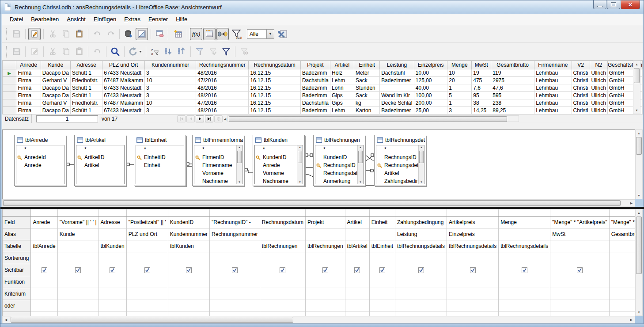 This screenshot has width=644, height=327. I want to click on diagram-table-title: tblKunden, so click(279, 140).